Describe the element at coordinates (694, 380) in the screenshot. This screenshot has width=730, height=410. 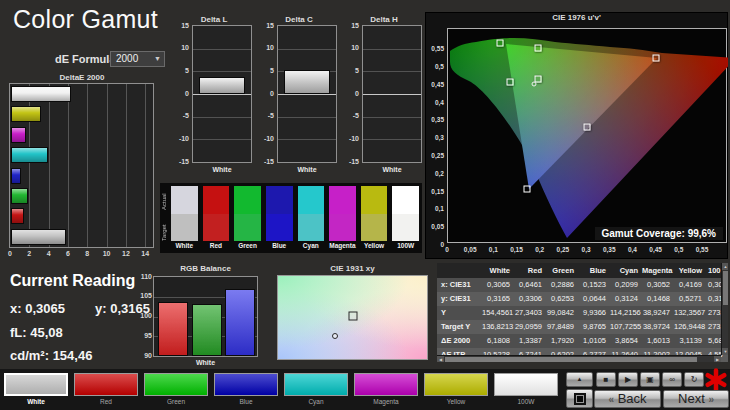
I see `refresh-button: ↻` at that location.